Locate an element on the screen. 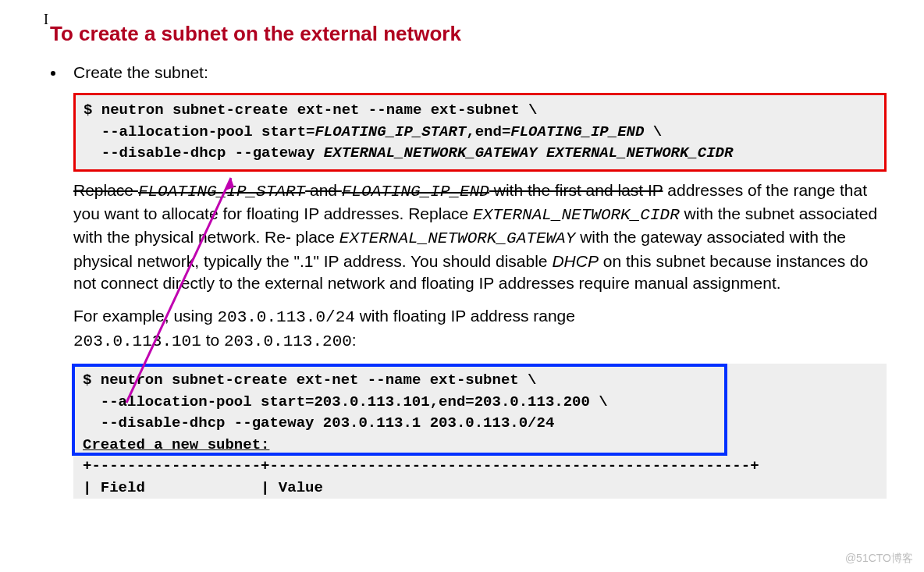 The height and width of the screenshot is (572, 924). code-line-3: --disable-dhcp --gateway 203.0.113.1 203… is located at coordinates (318, 423).